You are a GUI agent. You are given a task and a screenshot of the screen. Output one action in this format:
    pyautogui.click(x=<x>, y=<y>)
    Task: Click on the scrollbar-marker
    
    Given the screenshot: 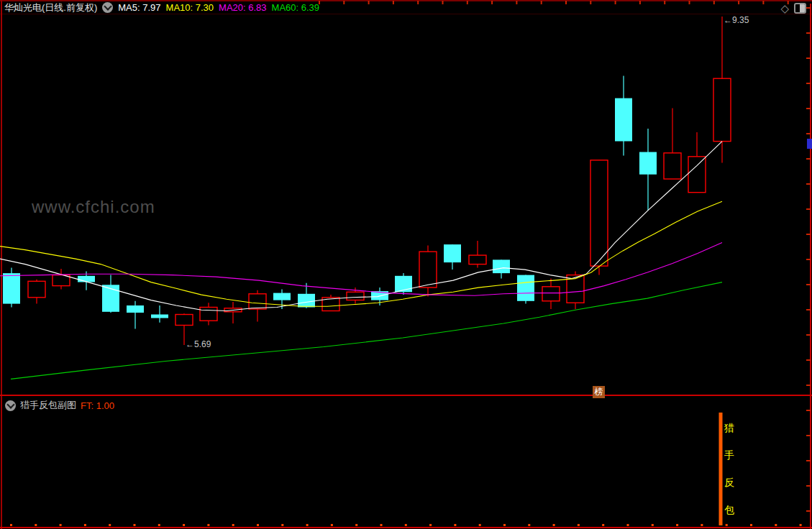 What is the action you would take?
    pyautogui.click(x=810, y=144)
    